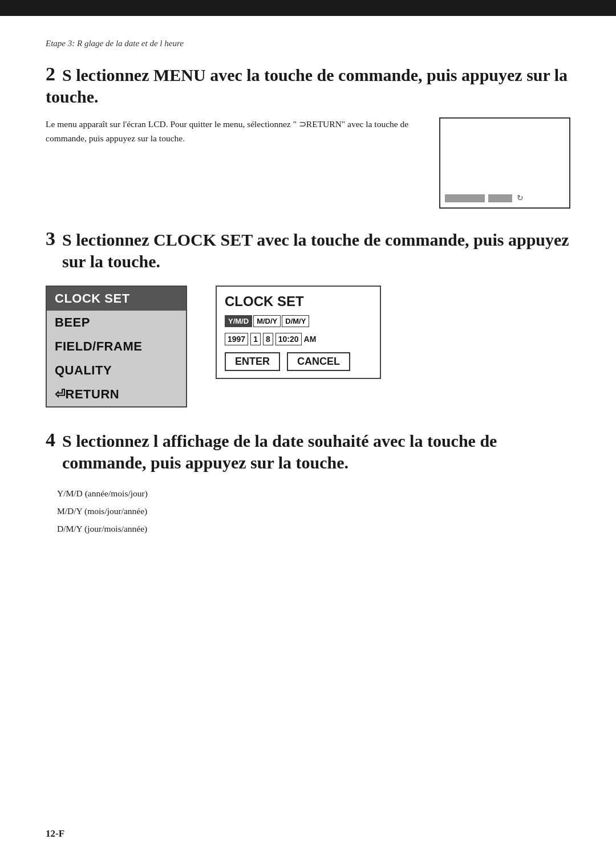  What do you see at coordinates (318, 361) in the screenshot?
I see `cancel-button: CANCEL` at bounding box center [318, 361].